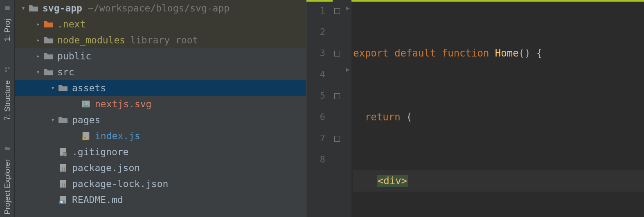 Image resolution: width=644 pixels, height=217 pixels. I want to click on tree-item-assets: ▾ assets, so click(160, 88).